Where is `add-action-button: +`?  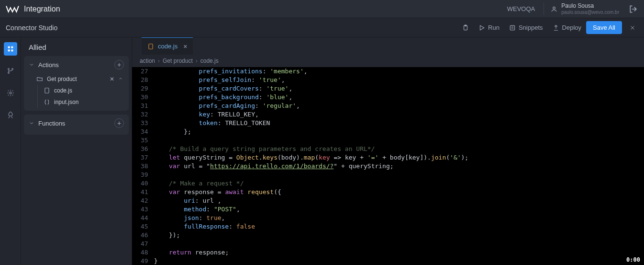
add-action-button: + is located at coordinates (119, 65).